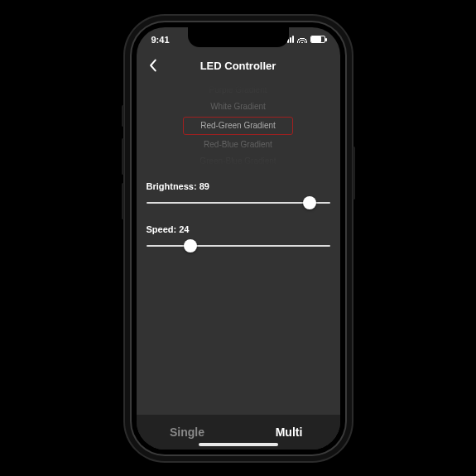 The image size is (476, 476). Describe the element at coordinates (238, 229) in the screenshot. I see `speed-label: Speed: 24` at that location.